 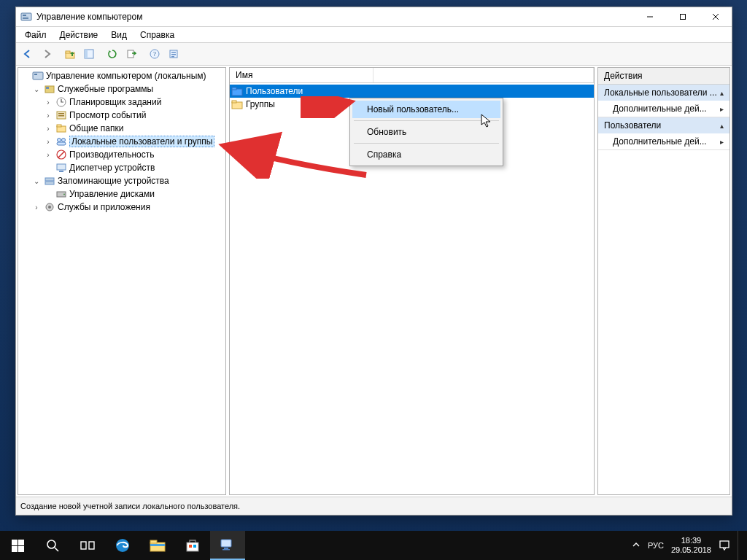 What do you see at coordinates (122, 102) in the screenshot?
I see `tree-task-scheduler: ›Планировщик заданий` at bounding box center [122, 102].